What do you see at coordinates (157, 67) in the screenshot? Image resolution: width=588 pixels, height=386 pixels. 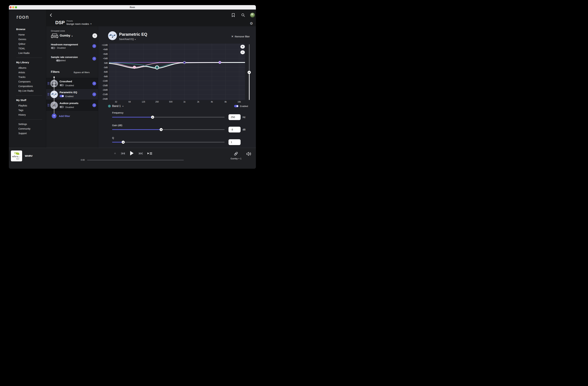 I see `band-point-selected` at bounding box center [157, 67].